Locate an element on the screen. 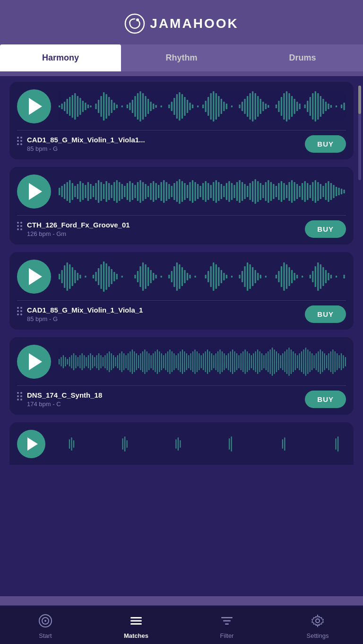  buy-button-2: BUY is located at coordinates (325, 229).